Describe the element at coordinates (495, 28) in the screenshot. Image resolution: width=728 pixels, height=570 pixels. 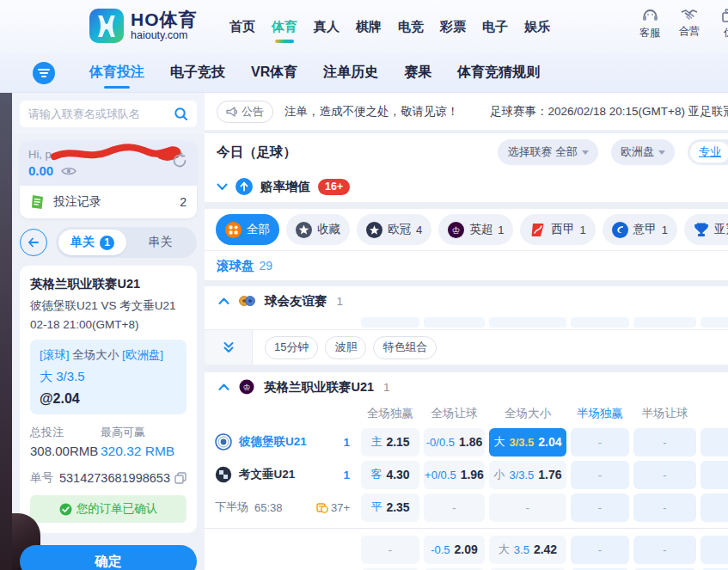
I see `top-nav-item-电子: 电子` at that location.